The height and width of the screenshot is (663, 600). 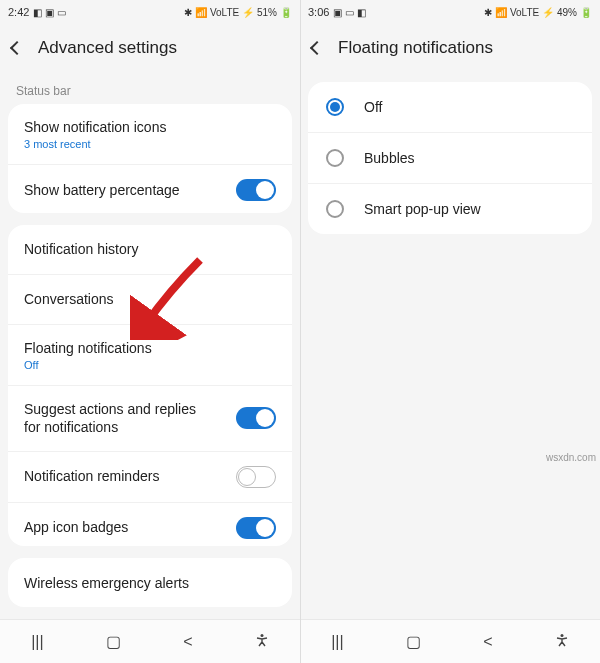 What do you see at coordinates (150, 134) in the screenshot?
I see `row-notification-icons: Show notification icons 3 most recent` at bounding box center [150, 134].